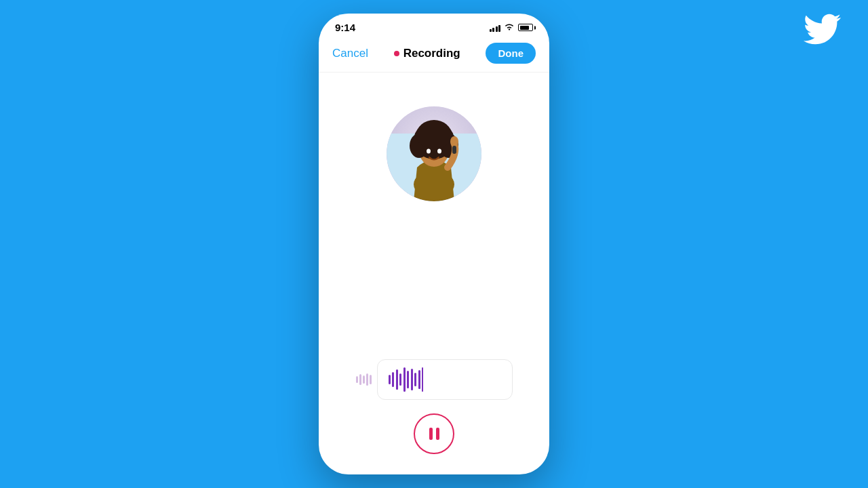 Image resolution: width=868 pixels, height=488 pixels. Describe the element at coordinates (822, 32) in the screenshot. I see `twitter-logo` at that location.